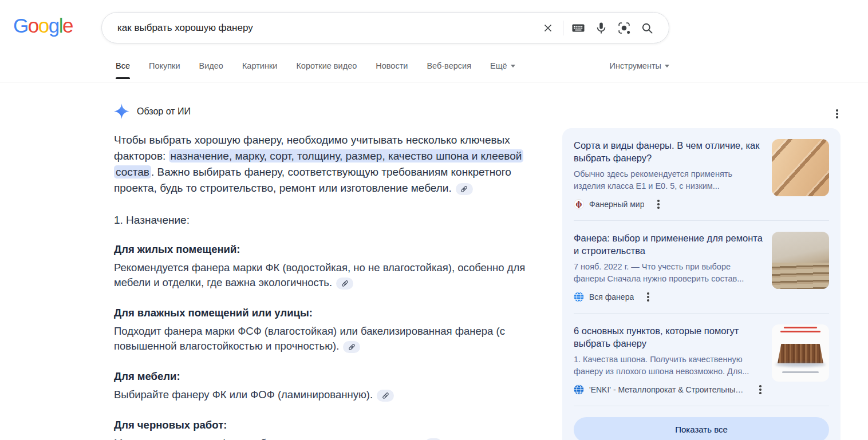  I want to click on item-text: Выбирайте фанеру ФК или ФОФ (ламинирован…, so click(243, 395).